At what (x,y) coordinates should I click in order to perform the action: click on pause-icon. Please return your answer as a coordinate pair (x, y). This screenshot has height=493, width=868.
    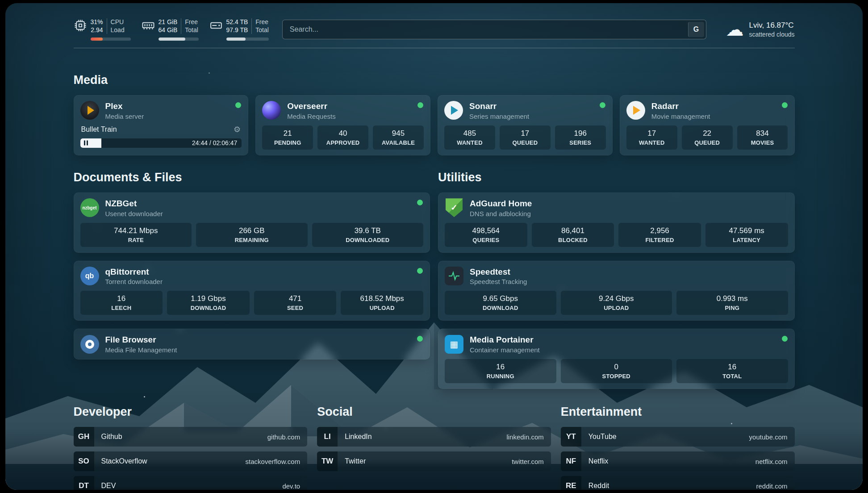
    Looking at the image, I should click on (86, 143).